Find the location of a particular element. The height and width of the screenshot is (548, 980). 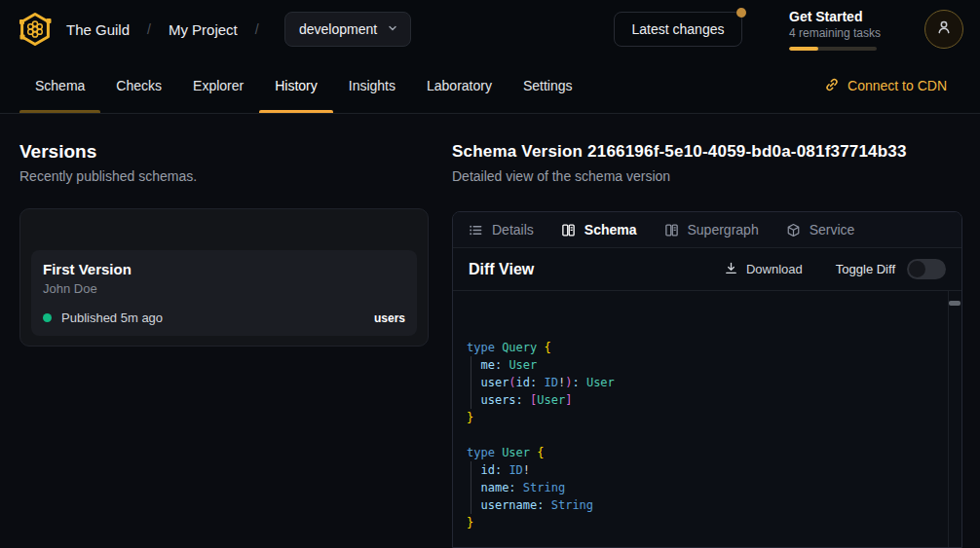

nav-tab-explorer: Explorer is located at coordinates (218, 86).